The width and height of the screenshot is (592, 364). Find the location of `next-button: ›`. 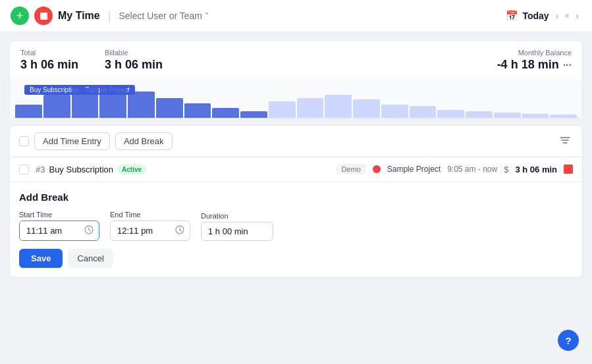

next-button: › is located at coordinates (577, 16).